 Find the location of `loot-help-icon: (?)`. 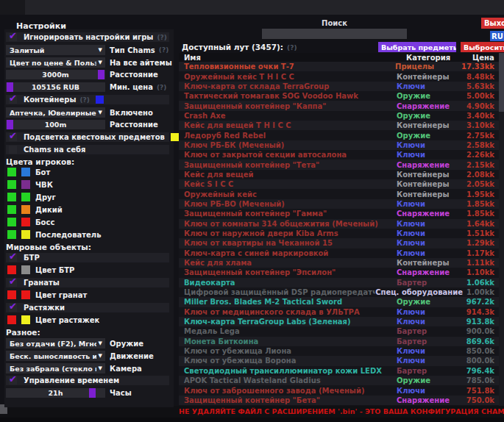

loot-help-icon: (?) is located at coordinates (291, 48).